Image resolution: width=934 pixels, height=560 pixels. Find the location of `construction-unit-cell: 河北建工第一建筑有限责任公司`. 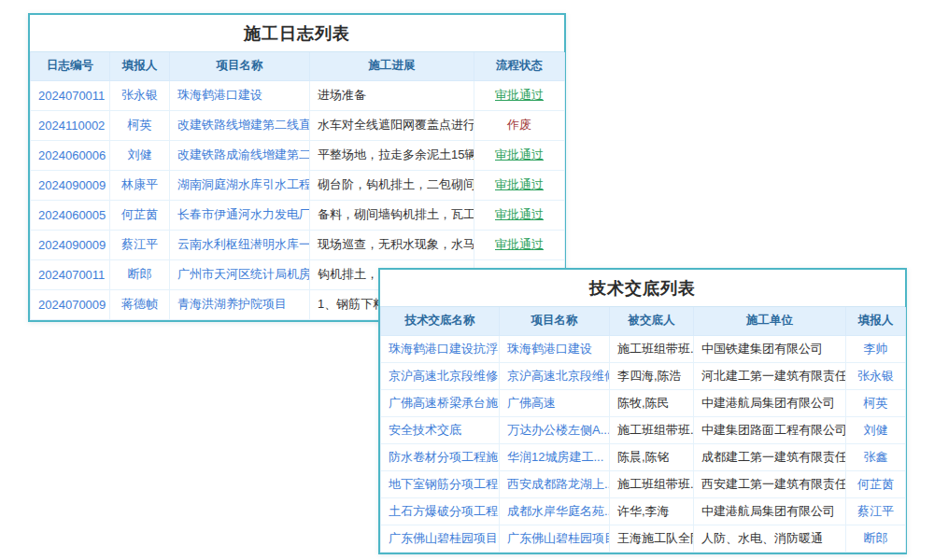

construction-unit-cell: 河北建工第一建筑有限责任公司 is located at coordinates (770, 375).